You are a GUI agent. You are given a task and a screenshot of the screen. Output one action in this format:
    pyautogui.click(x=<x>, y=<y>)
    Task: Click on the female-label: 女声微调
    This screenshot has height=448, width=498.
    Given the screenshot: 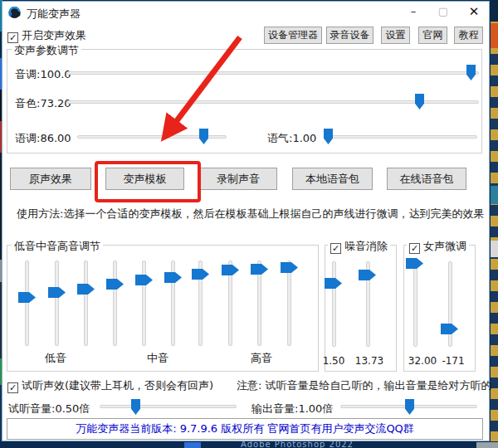 What is the action you would take?
    pyautogui.click(x=445, y=246)
    